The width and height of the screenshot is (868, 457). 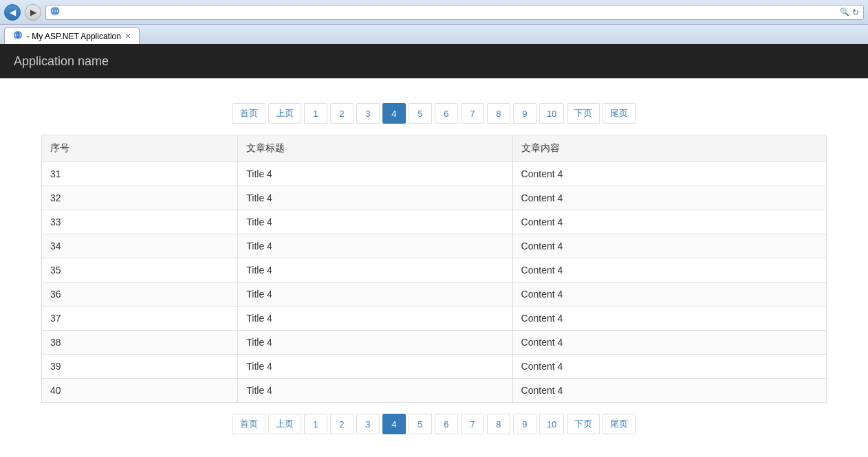 I want to click on browser-chrome: ◀ ▶ http://localhost:34998/Index/SingleP…, so click(x=434, y=12).